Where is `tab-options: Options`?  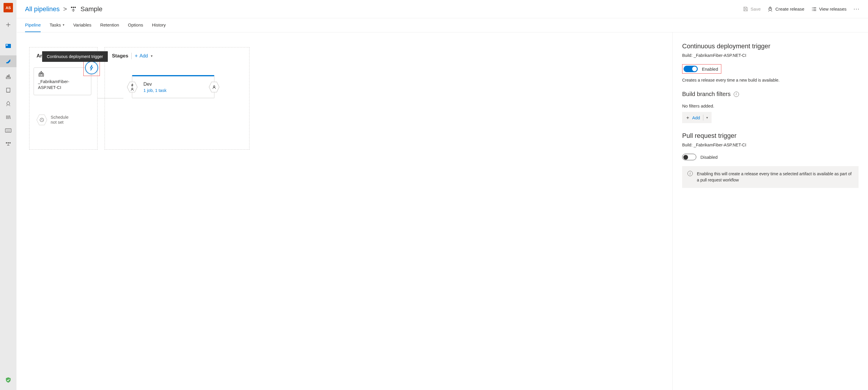
tab-options: Options is located at coordinates (135, 25).